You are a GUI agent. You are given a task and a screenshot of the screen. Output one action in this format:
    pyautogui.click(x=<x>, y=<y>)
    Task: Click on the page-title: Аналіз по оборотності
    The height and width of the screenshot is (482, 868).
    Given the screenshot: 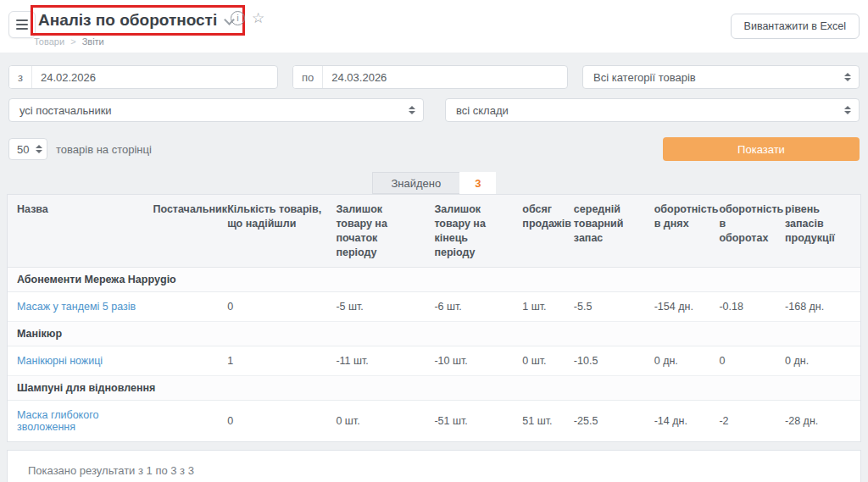 What is the action you would take?
    pyautogui.click(x=127, y=20)
    